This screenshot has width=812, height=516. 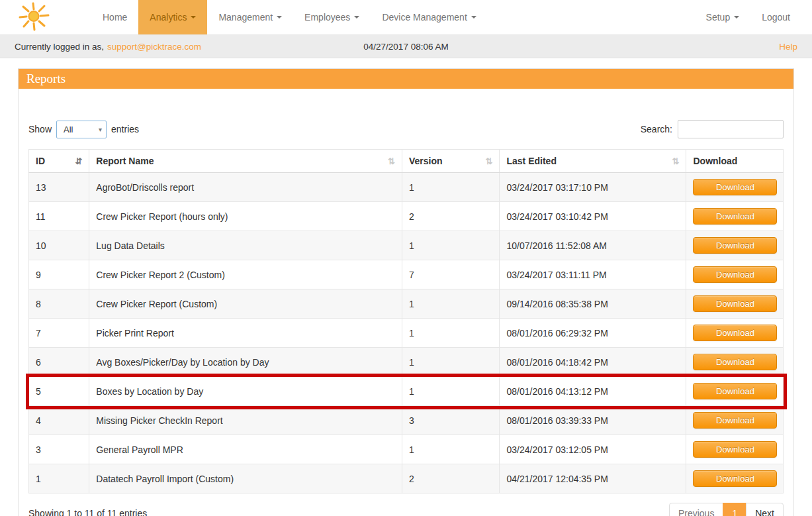 What do you see at coordinates (696, 509) in the screenshot?
I see `pagination-previous-button: Previous` at bounding box center [696, 509].